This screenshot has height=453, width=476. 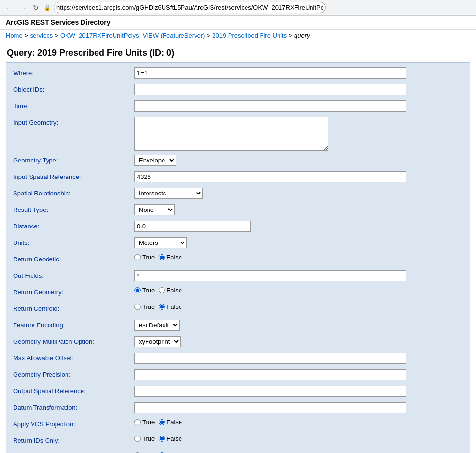 What do you see at coordinates (299, 391) in the screenshot?
I see `output-spatial-ref-control` at bounding box center [299, 391].